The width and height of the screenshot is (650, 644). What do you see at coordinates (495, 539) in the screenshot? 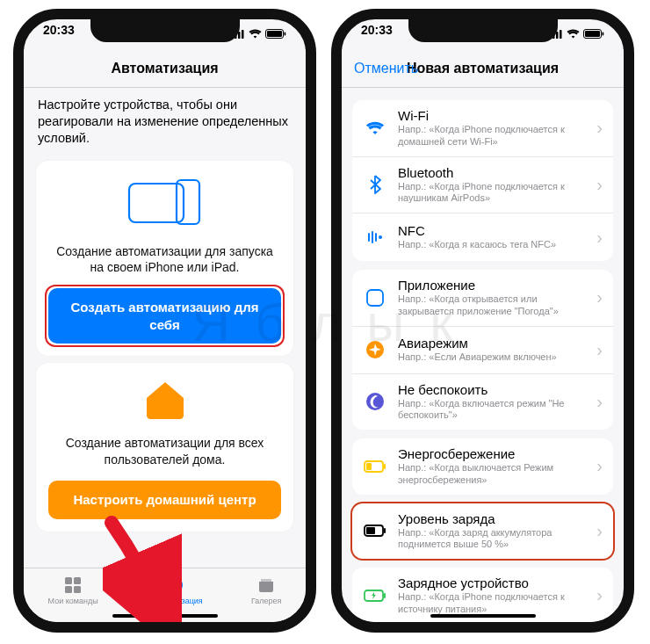
I see `row-subtitle: Напр.: «Когда заряд аккумулятора подниме…` at bounding box center [495, 539].